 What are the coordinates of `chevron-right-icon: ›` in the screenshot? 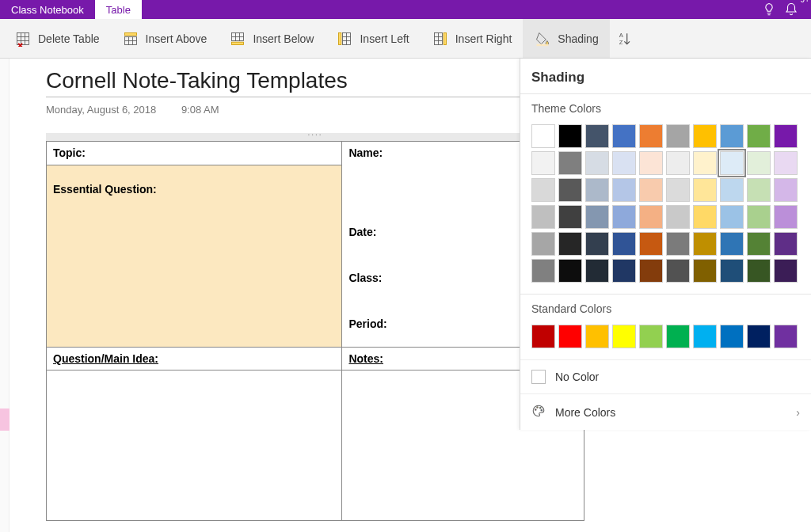 It's located at (798, 412).